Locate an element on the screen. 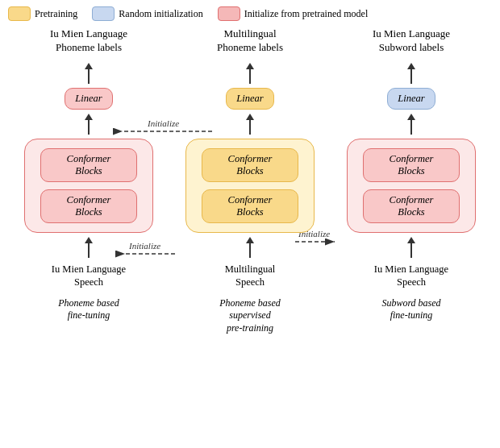 Image resolution: width=500 pixels, height=448 pixels. arrowhead-linear-left is located at coordinates (89, 66).